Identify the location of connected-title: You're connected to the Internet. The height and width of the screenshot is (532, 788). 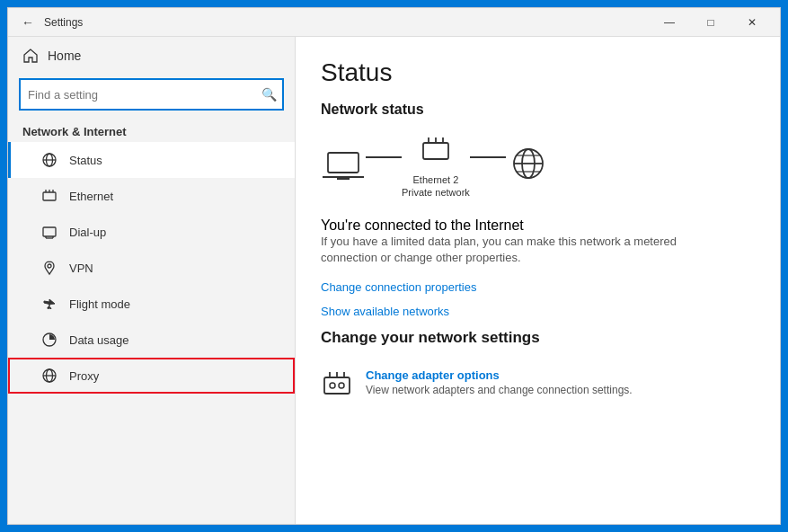
(537, 226).